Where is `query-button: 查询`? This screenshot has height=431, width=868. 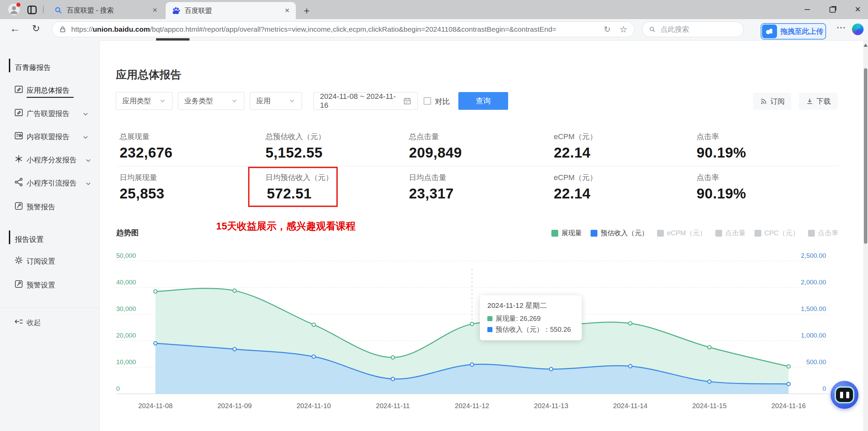
query-button: 查询 is located at coordinates (483, 101).